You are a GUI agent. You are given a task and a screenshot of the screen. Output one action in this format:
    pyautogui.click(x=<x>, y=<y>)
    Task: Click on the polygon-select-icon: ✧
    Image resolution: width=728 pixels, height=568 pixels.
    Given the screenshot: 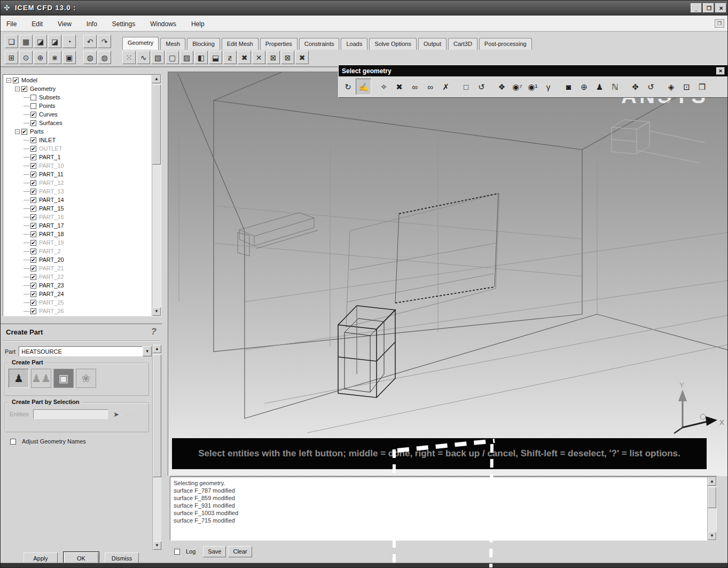 What is the action you would take?
    pyautogui.click(x=383, y=87)
    